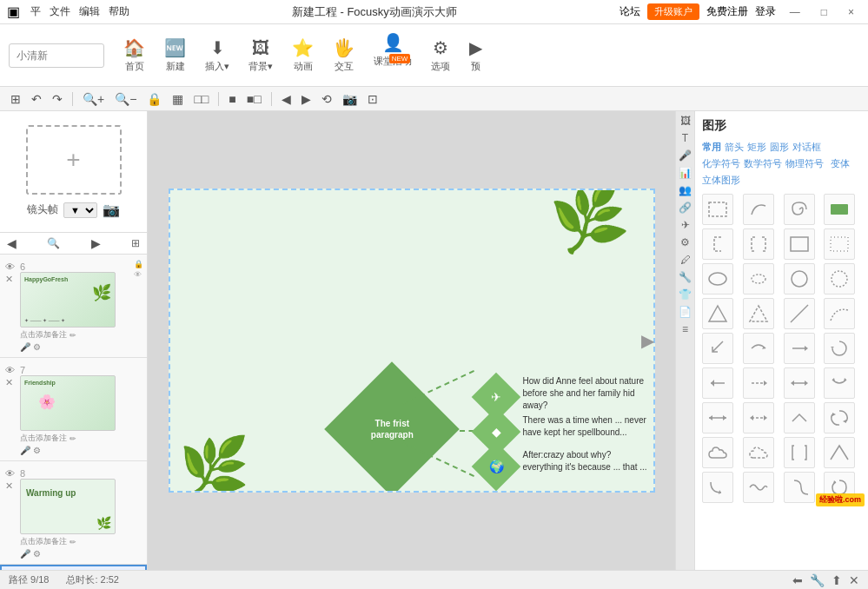  What do you see at coordinates (393, 56) in the screenshot?
I see `toolbar-classroom: 👤 课堂活动 NEW` at bounding box center [393, 56].